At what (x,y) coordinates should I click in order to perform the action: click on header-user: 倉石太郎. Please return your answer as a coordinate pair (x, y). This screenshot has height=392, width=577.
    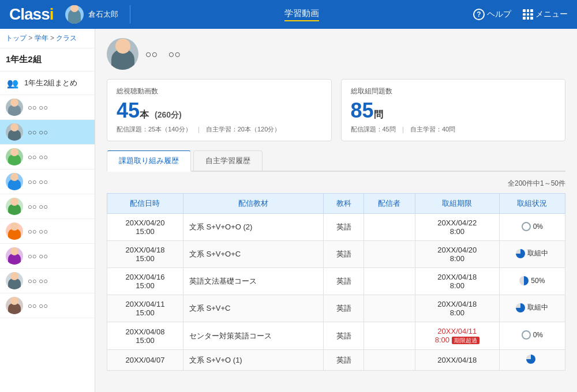
    Looking at the image, I should click on (98, 14).